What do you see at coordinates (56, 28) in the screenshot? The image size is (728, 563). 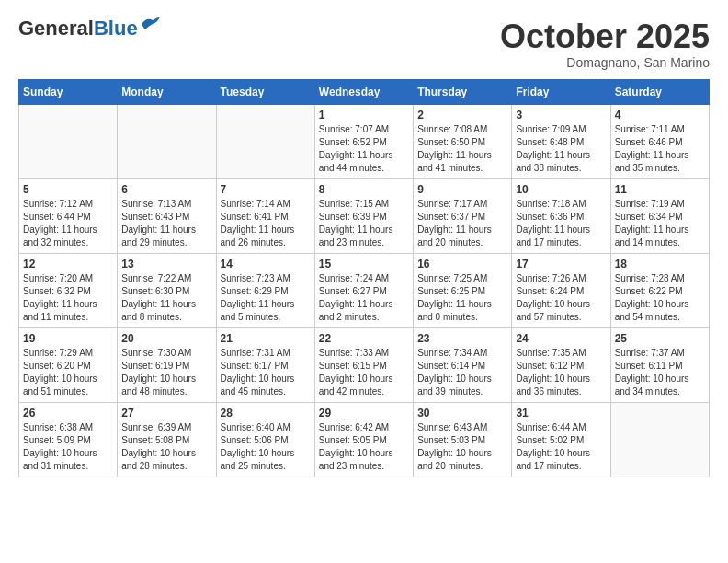 I see `logo-general: General` at bounding box center [56, 28].